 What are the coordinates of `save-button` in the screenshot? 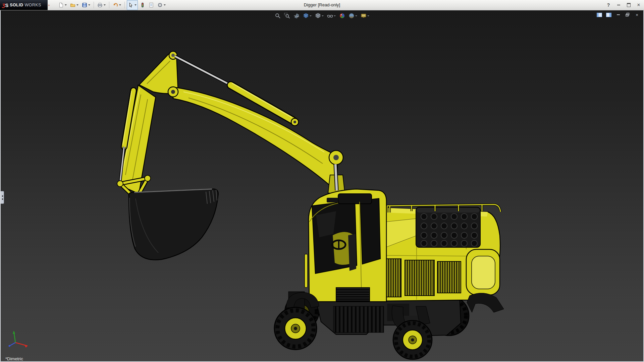 It's located at (86, 5).